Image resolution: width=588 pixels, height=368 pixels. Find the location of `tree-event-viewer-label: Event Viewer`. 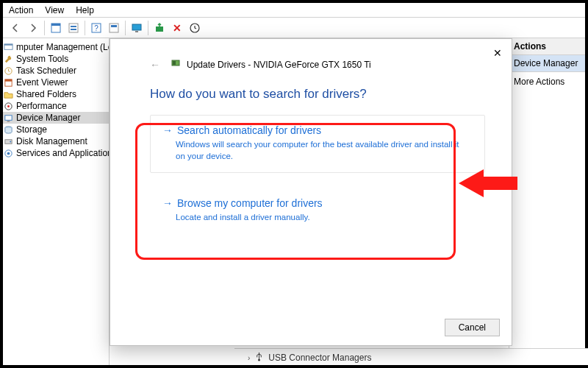

tree-event-viewer-label: Event Viewer is located at coordinates (42, 82).